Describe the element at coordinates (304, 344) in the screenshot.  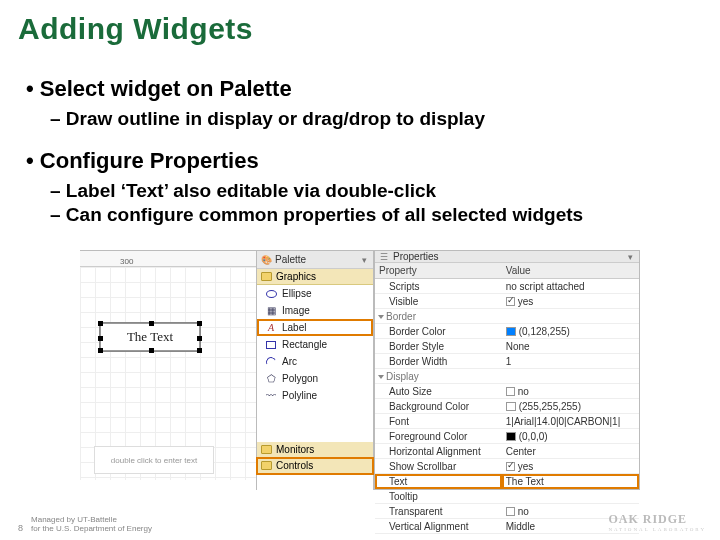
I see `palette-item-label: Rectangle` at that location.